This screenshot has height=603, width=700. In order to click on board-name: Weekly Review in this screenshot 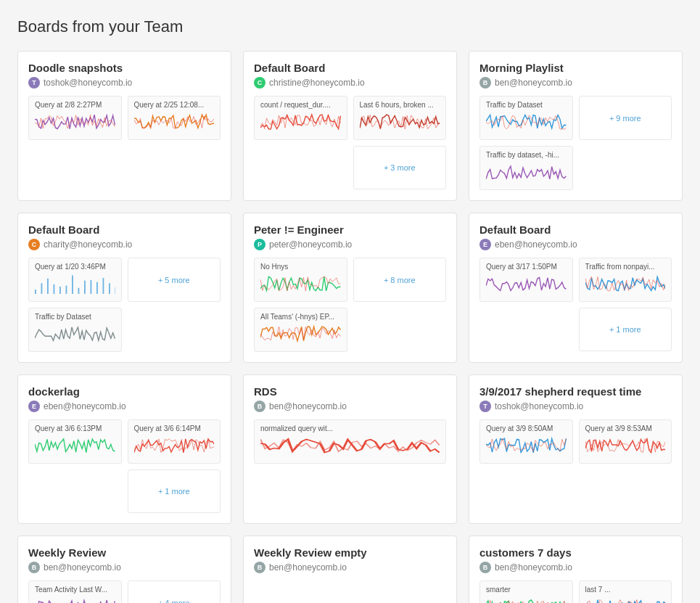, I will do `click(125, 553)`.